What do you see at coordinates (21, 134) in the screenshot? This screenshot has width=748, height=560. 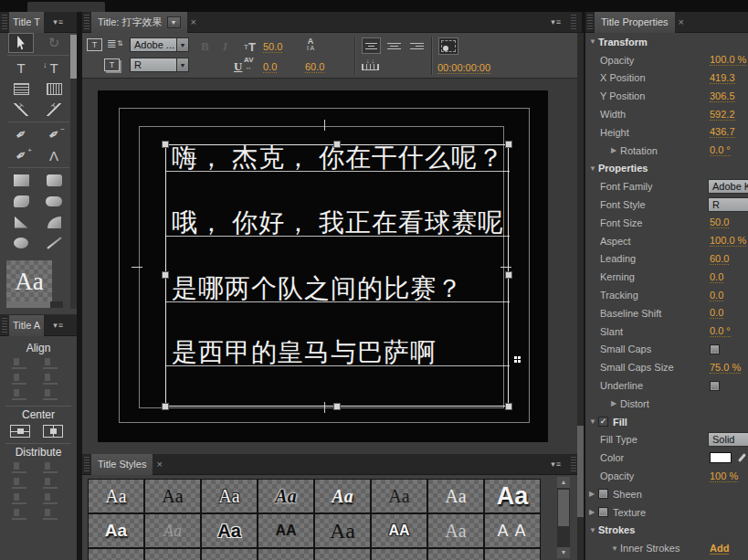 I see `pen-tool: ✒` at bounding box center [21, 134].